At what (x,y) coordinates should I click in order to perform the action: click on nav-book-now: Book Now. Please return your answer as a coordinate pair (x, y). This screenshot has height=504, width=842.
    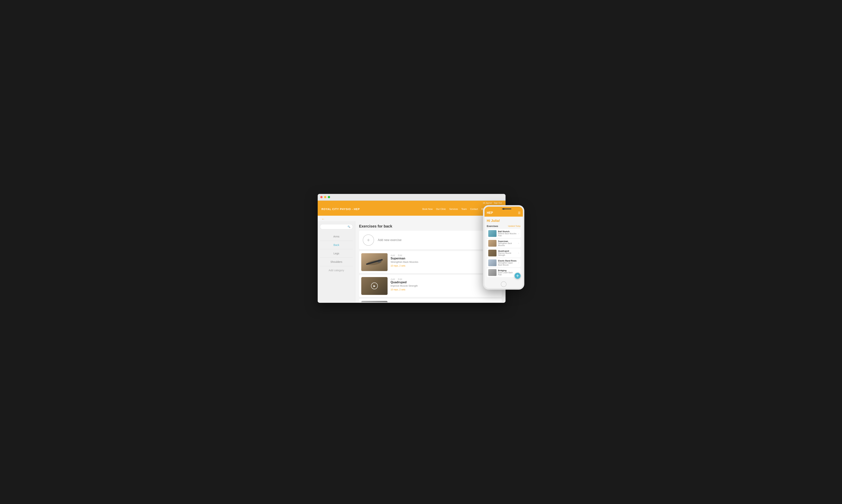
    Looking at the image, I should click on (427, 209).